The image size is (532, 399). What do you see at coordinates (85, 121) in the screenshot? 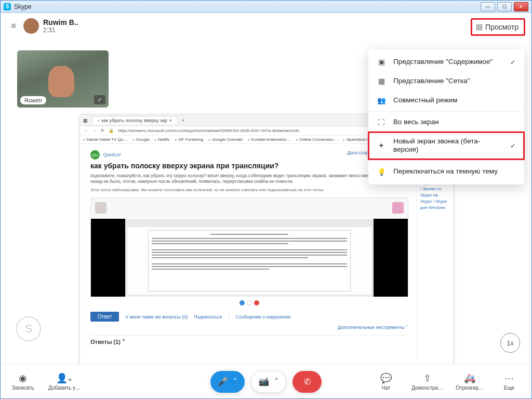
I see `tab-list-icon: ▦` at bounding box center [85, 121].